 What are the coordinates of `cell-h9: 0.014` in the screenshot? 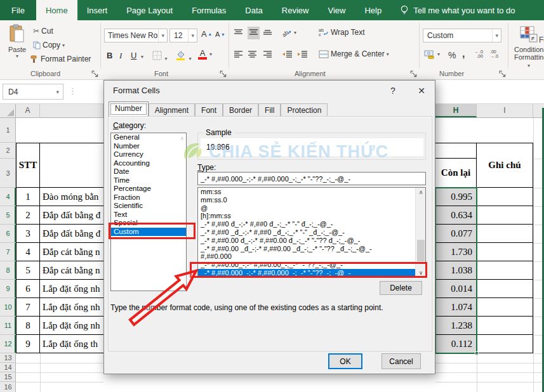 It's located at (456, 289).